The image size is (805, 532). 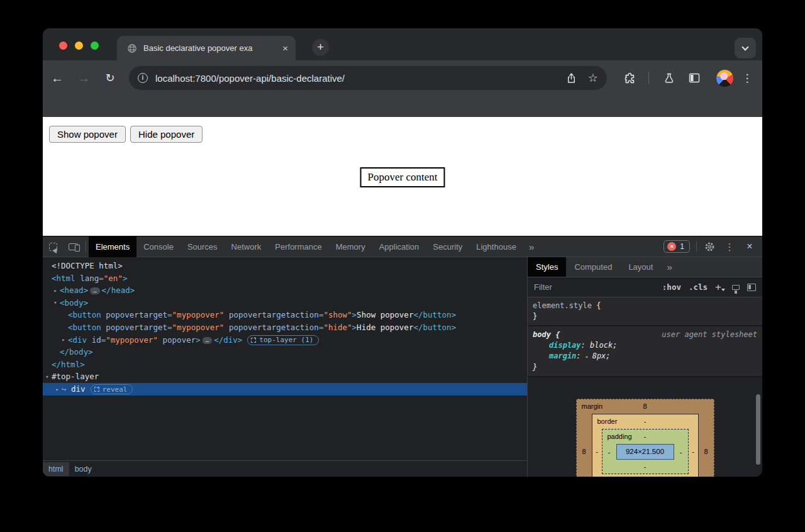 What do you see at coordinates (669, 267) in the screenshot?
I see `sidebar-more-tabs-icon: »` at bounding box center [669, 267].